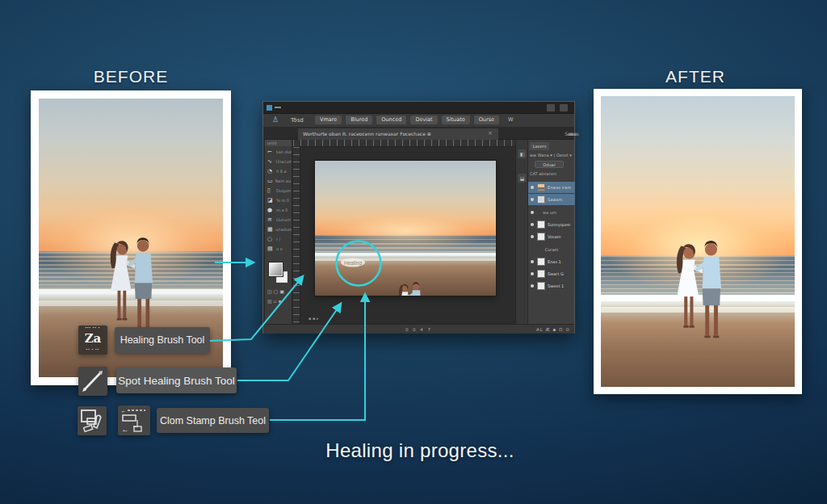  What do you see at coordinates (275, 120) in the screenshot?
I see `app-logo-icon: ♙` at bounding box center [275, 120].